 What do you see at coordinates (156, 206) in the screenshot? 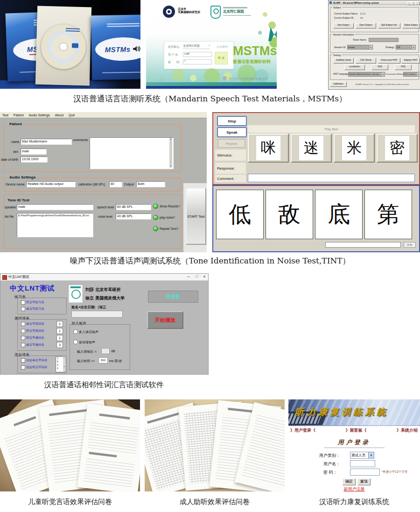
I see `show-results-led` at bounding box center [156, 206].